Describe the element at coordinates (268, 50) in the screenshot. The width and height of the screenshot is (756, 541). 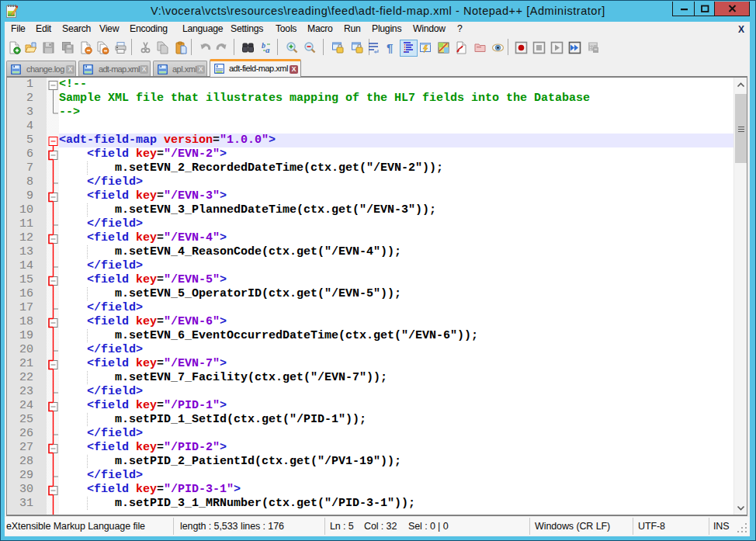
I see `svg-text: a` at that location.